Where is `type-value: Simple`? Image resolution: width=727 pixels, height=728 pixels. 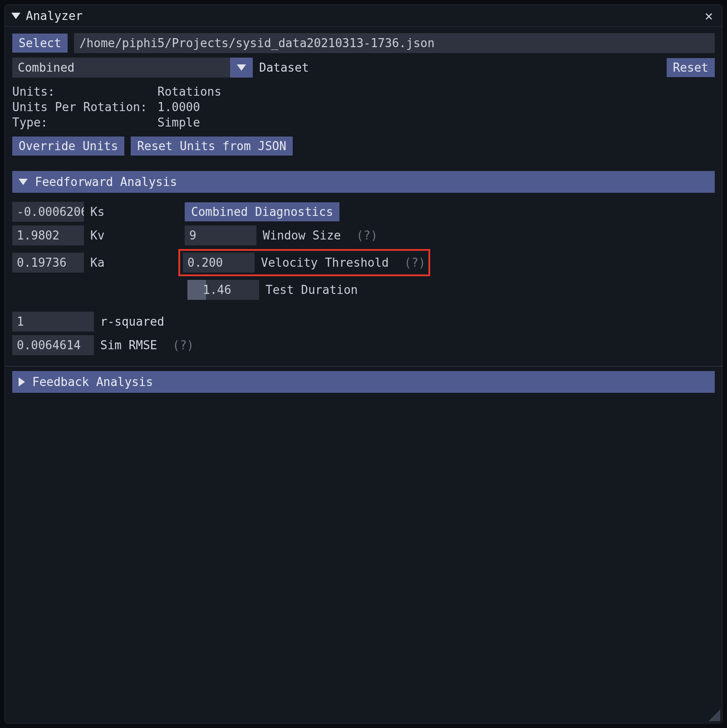
type-value: Simple is located at coordinates (436, 122).